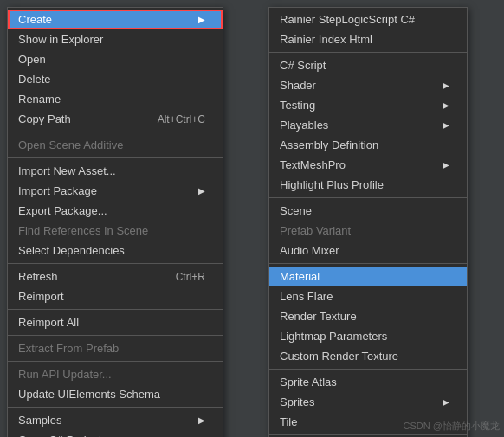 The height and width of the screenshot is (437, 504). Describe the element at coordinates (358, 164) in the screenshot. I see `menu-item-label: TextMeshPro` at that location.